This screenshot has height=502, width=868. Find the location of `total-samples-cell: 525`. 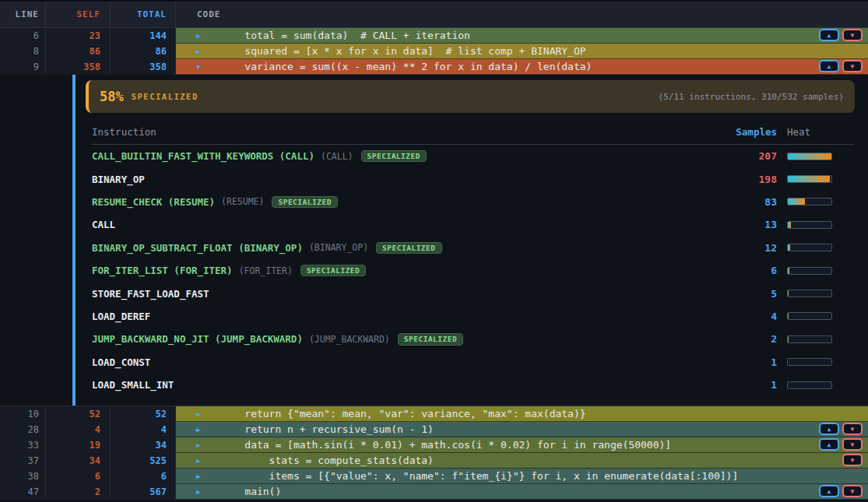

total-samples-cell: 525 is located at coordinates (143, 461).